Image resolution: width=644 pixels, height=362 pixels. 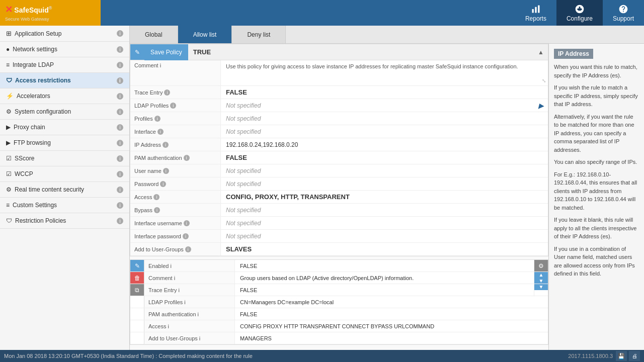 I want to click on sidebar-item-real-time-content-security: ⚙ Real time content security i, so click(x=64, y=190).